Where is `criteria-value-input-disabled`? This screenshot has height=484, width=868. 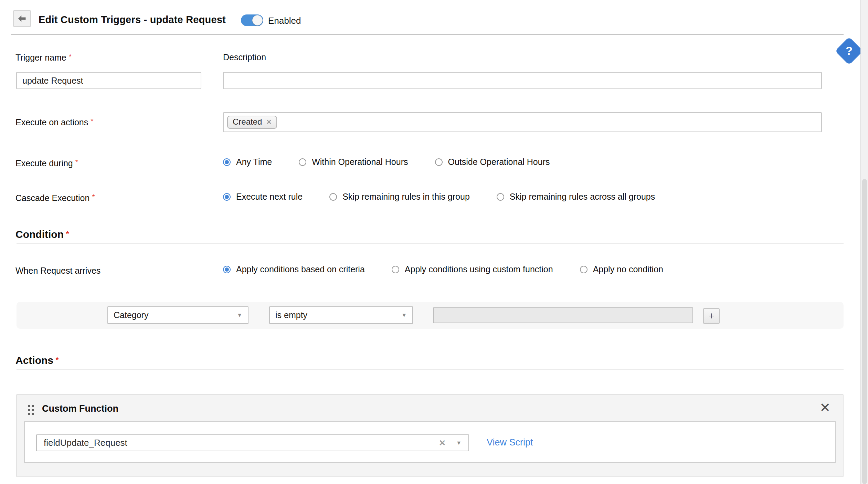
criteria-value-input-disabled is located at coordinates (563, 315).